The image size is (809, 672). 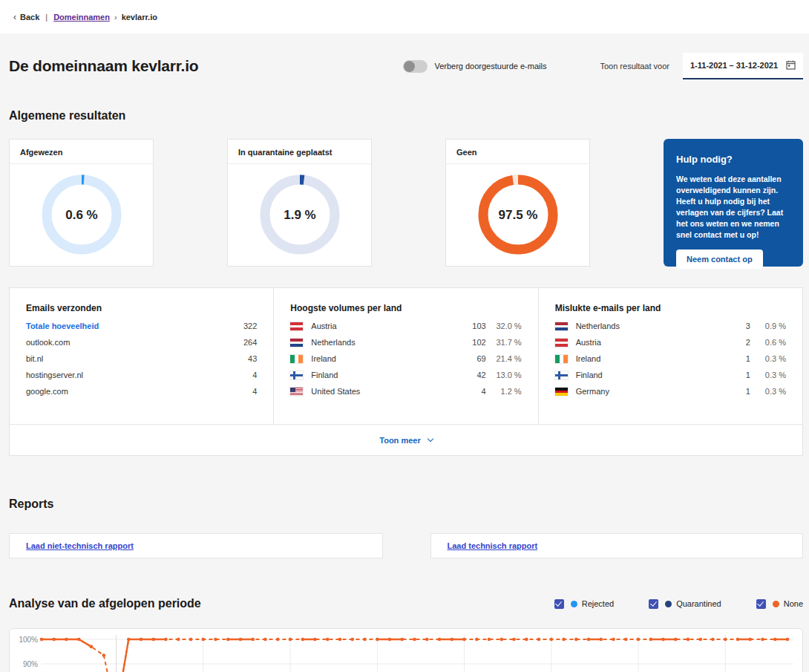 What do you see at coordinates (389, 359) in the screenshot?
I see `country-label: Ireland` at bounding box center [389, 359].